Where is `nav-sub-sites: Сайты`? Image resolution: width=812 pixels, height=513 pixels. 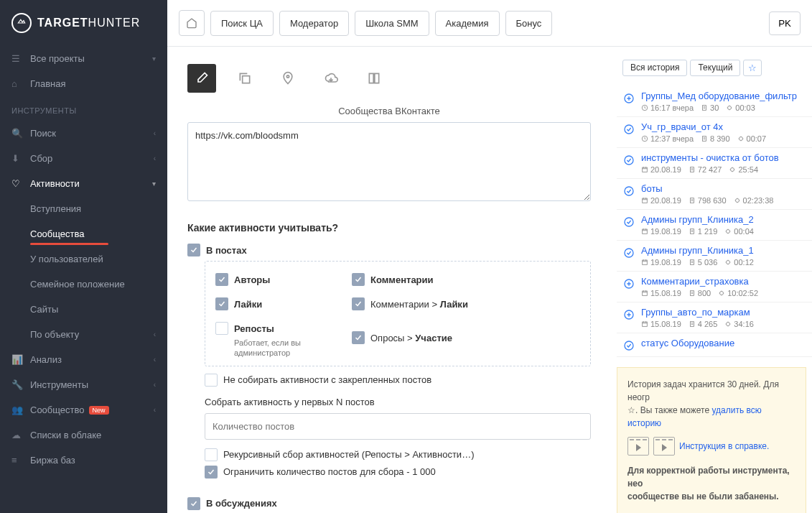 nav-sub-sites: Сайты is located at coordinates (83, 309).